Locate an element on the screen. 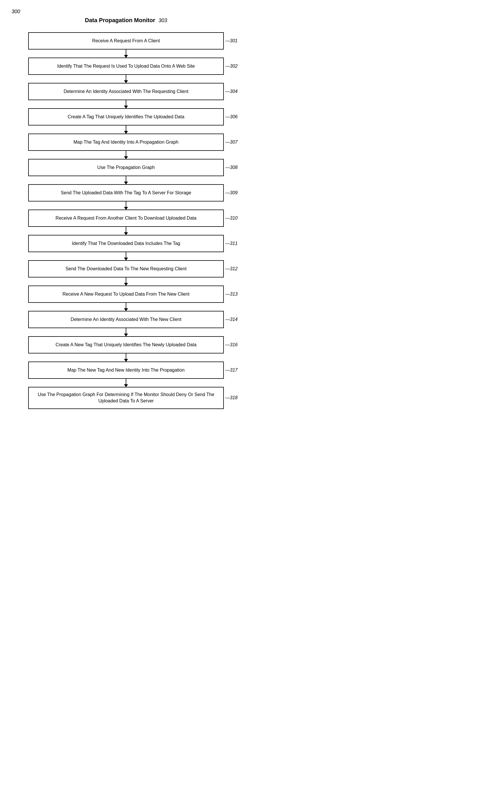 The height and width of the screenshot is (812, 504). step-box-312: Send The Downloaded Data To The New Requ… is located at coordinates (126, 269).